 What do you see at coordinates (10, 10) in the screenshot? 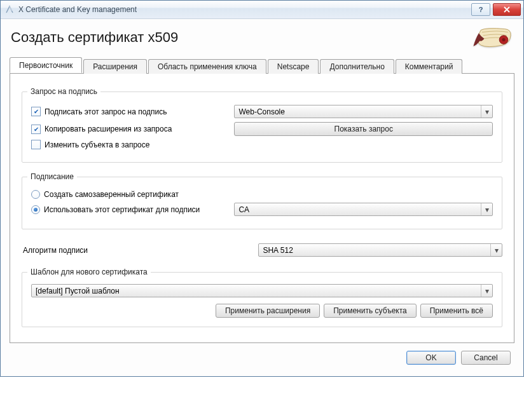
I see `app-icon` at bounding box center [10, 10].